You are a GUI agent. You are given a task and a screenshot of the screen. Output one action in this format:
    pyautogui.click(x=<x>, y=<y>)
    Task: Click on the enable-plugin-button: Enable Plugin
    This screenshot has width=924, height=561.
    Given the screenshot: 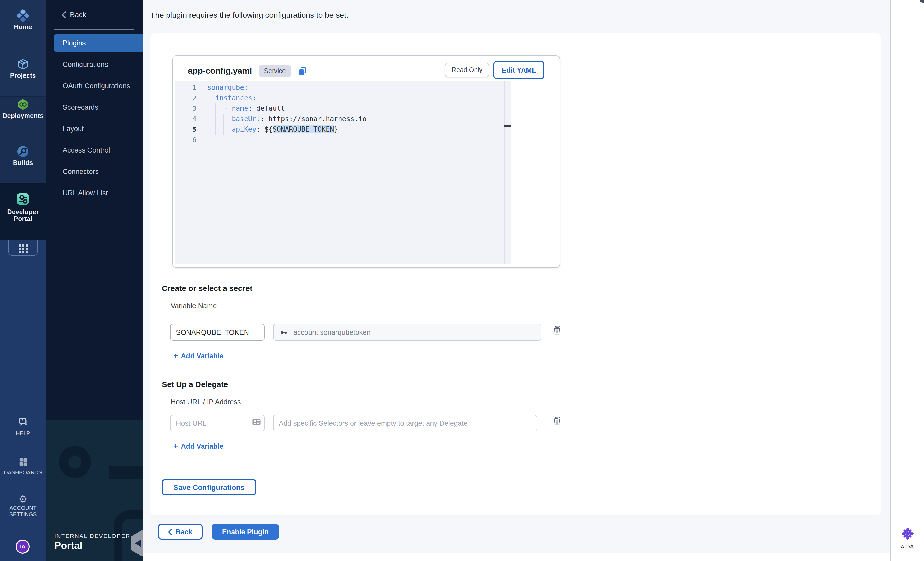 What is the action you would take?
    pyautogui.click(x=245, y=532)
    